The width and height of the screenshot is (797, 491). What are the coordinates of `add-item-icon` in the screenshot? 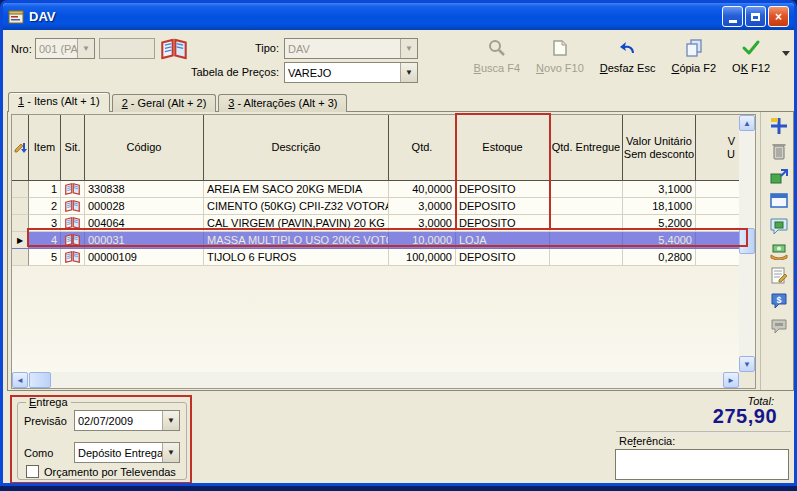 It's located at (779, 126).